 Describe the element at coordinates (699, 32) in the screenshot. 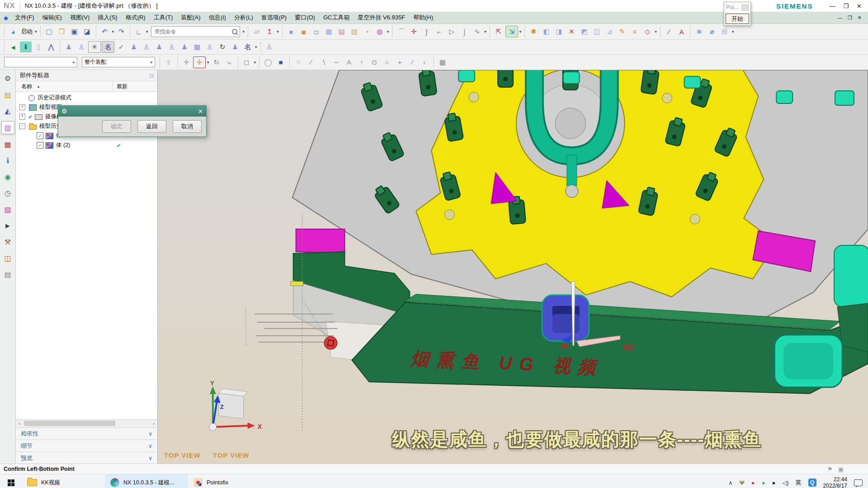

I see `analysis-icon: ≋` at that location.